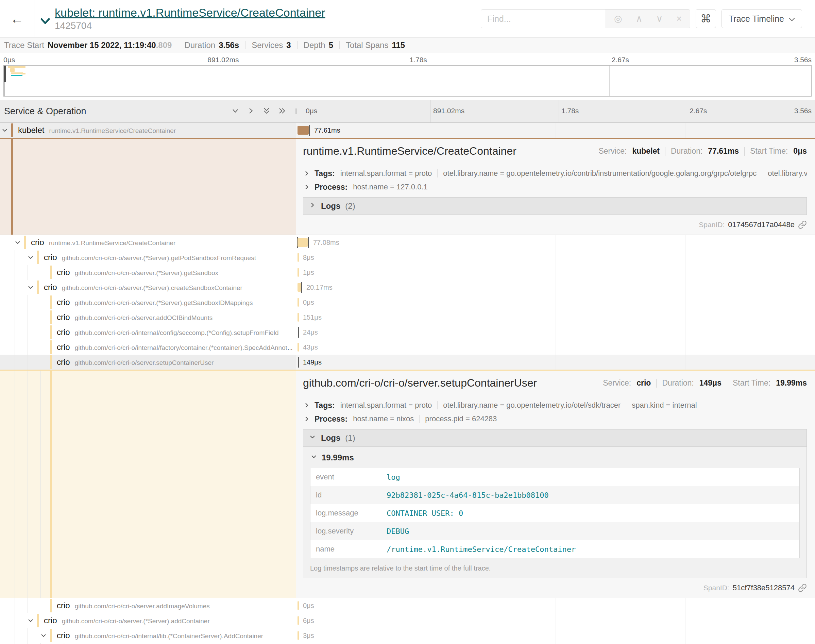 This screenshot has height=644, width=815. Describe the element at coordinates (148, 347) in the screenshot. I see `span-name-cell: criogithub.com/cri-o/cri-o/internal/fact…` at that location.